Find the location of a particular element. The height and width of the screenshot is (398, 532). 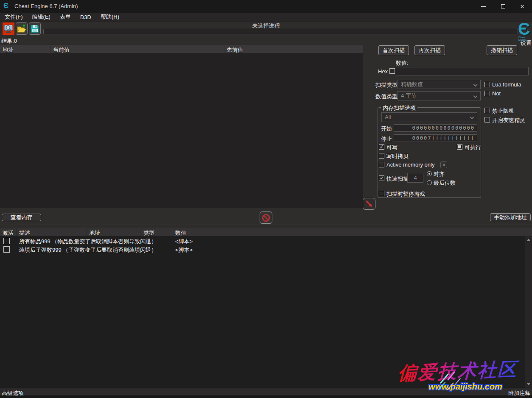

cheat-engine-logo-icon: Є is located at coordinates (525, 29).